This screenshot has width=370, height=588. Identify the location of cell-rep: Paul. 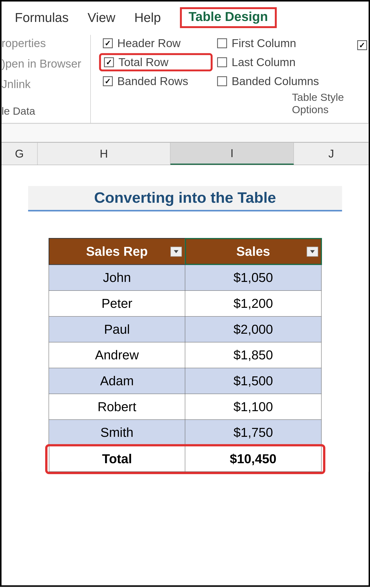
(117, 330).